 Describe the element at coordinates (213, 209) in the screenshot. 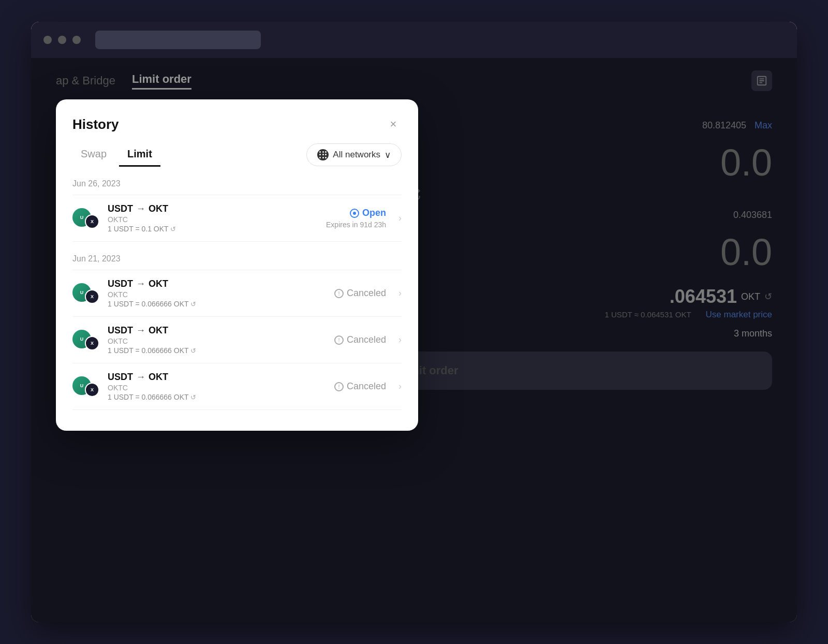

I see `tx-pair-1: USDT → OKT` at that location.